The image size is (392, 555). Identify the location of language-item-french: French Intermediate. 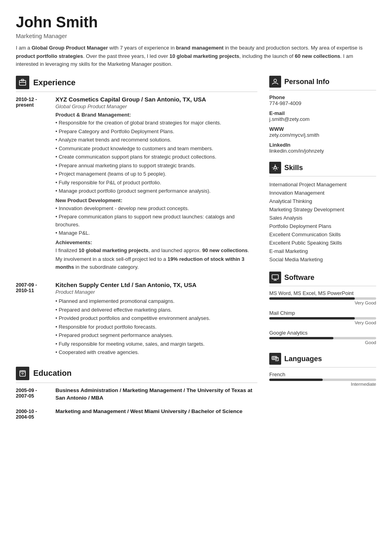
(323, 379).